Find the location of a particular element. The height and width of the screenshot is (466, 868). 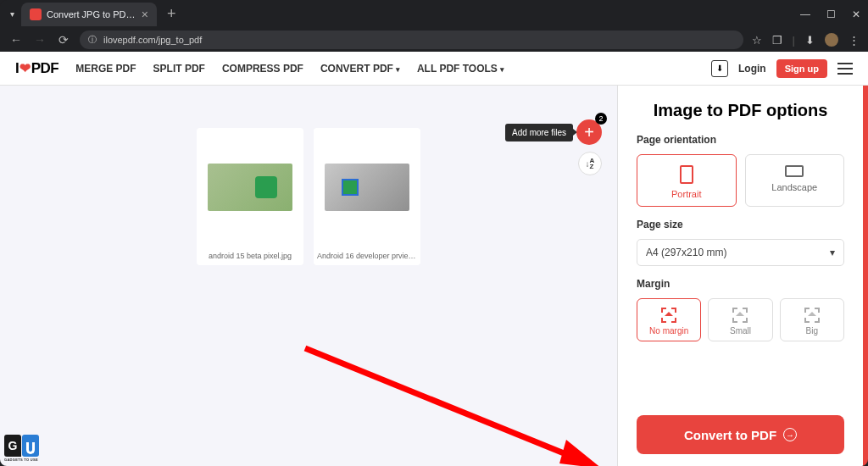

margin-big: Big is located at coordinates (812, 320).